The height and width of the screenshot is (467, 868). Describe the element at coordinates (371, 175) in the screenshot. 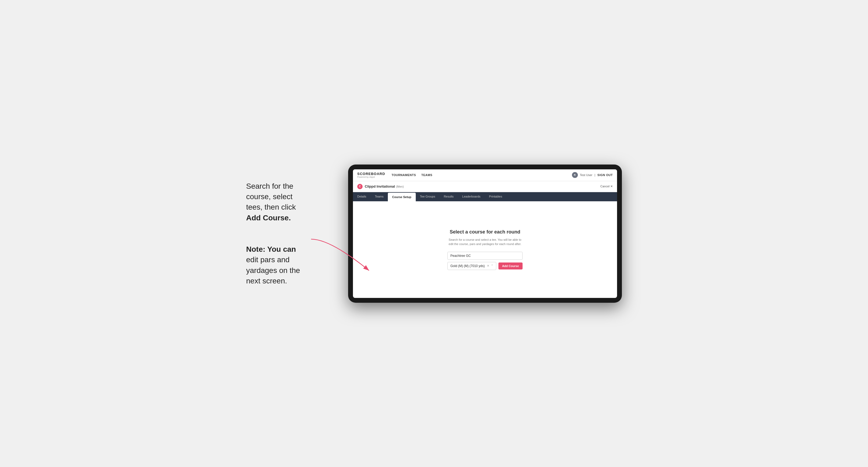

I see `logo-area: SCOREBOARD Powered by clippd` at that location.